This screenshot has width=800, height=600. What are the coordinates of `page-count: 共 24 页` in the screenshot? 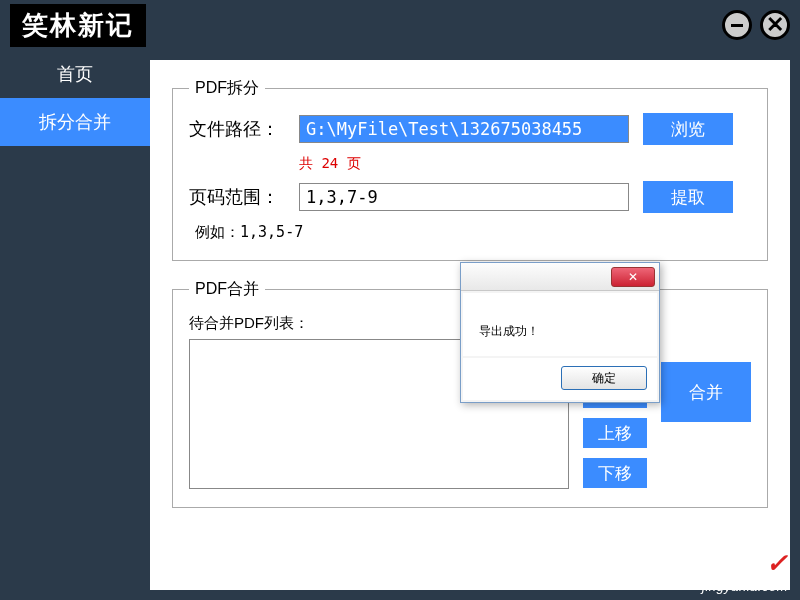 It's located at (525, 164).